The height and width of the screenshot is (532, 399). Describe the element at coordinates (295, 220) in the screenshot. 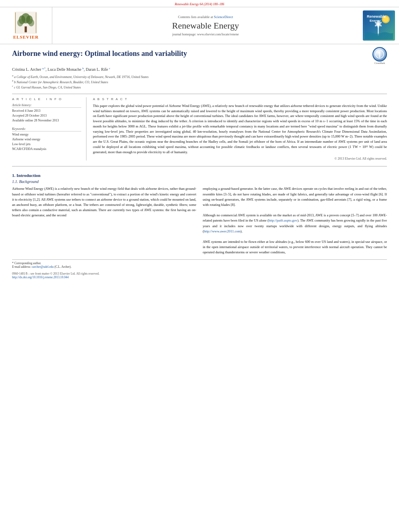

I see `intro-right-text: employing a ground-based generator. In t…` at that location.